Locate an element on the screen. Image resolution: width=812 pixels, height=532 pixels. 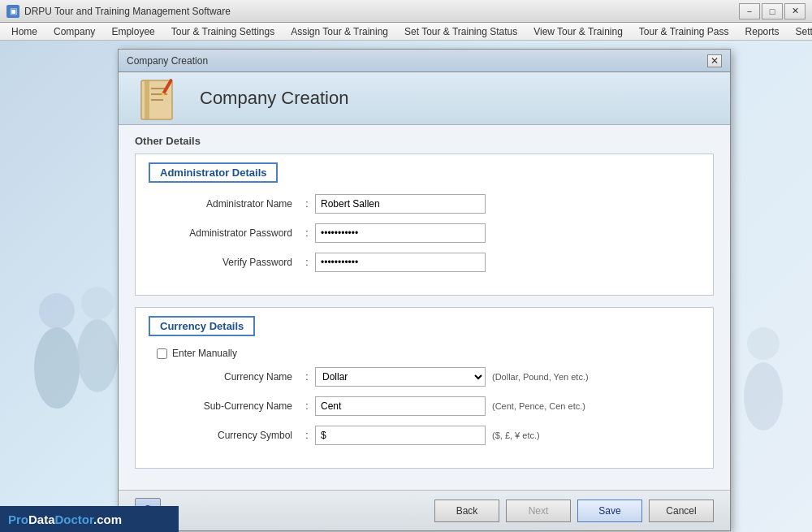
cancel-button: Cancel is located at coordinates (681, 511).